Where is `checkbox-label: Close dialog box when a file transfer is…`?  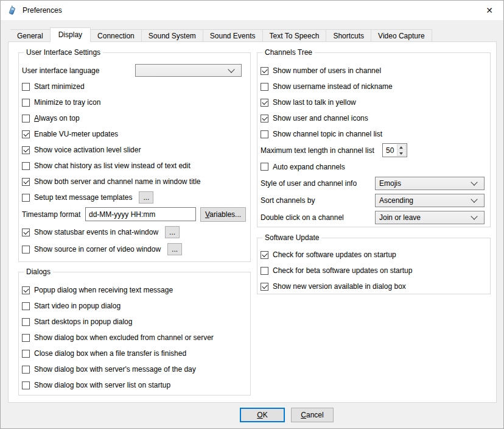
checkbox-label: Close dialog box when a file transfer is… is located at coordinates (110, 353).